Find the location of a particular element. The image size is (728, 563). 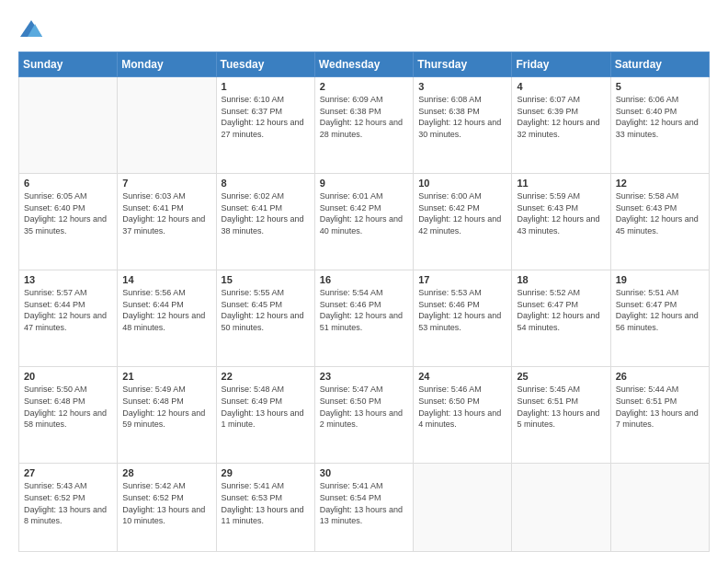

weekday-header-saturday: Saturday is located at coordinates (660, 64).